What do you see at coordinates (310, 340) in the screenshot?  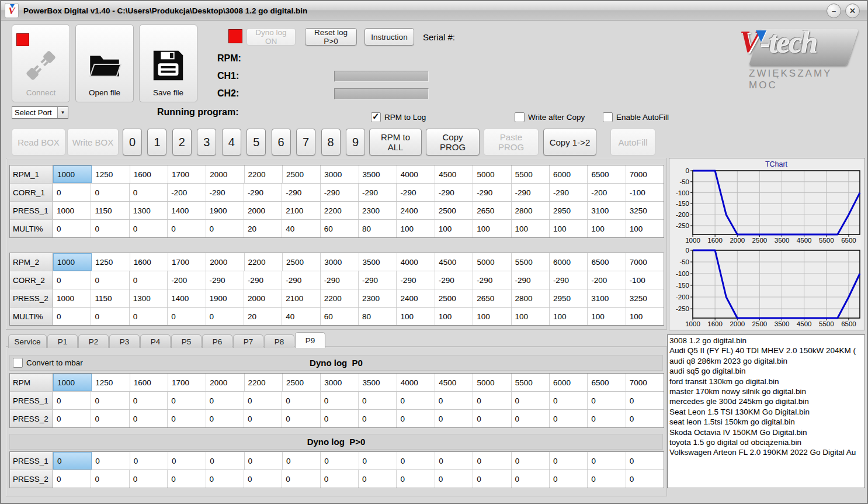 I see `tab-p9: P9` at bounding box center [310, 340].